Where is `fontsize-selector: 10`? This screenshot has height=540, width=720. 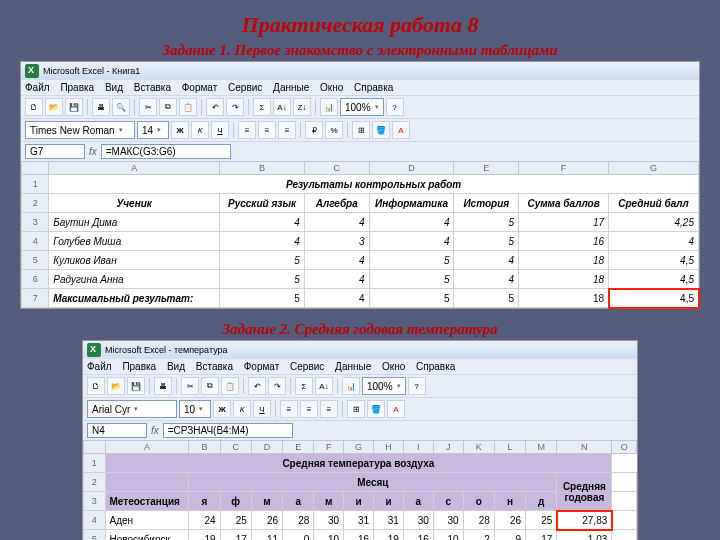 fontsize-selector: 10 is located at coordinates (195, 409).